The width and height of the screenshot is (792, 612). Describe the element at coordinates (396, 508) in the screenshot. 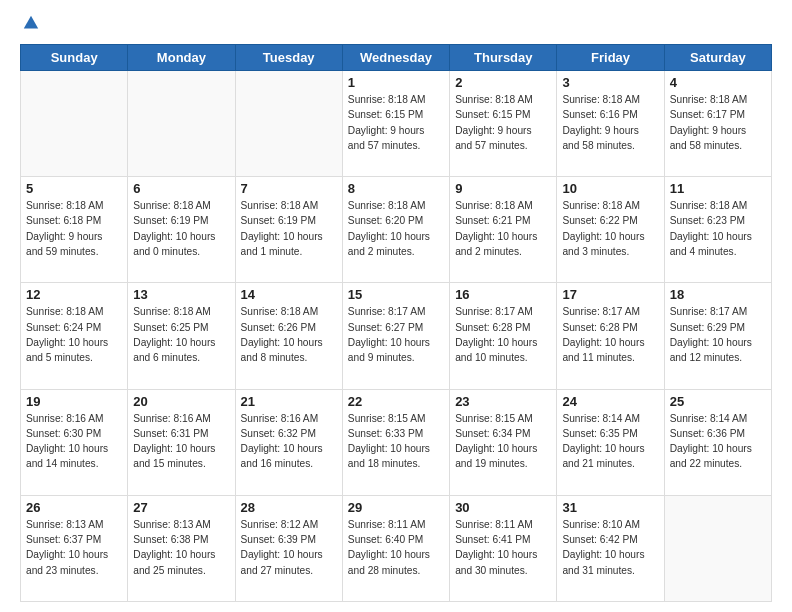

I see `day-number: 29` at that location.